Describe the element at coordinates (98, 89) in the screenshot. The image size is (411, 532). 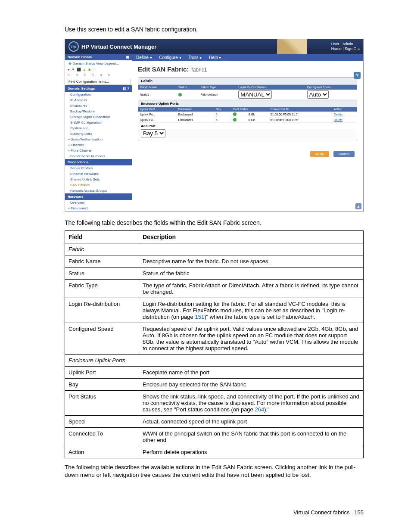
I see `nav-domain-settings: Domain Settings◧ ?` at that location.